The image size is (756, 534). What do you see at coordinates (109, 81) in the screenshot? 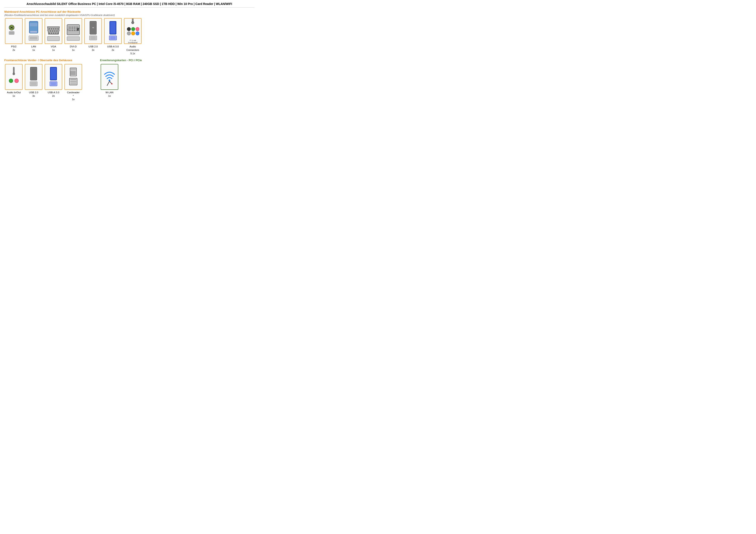
I see `connector-wlan: W-LAN1x` at bounding box center [109, 81].